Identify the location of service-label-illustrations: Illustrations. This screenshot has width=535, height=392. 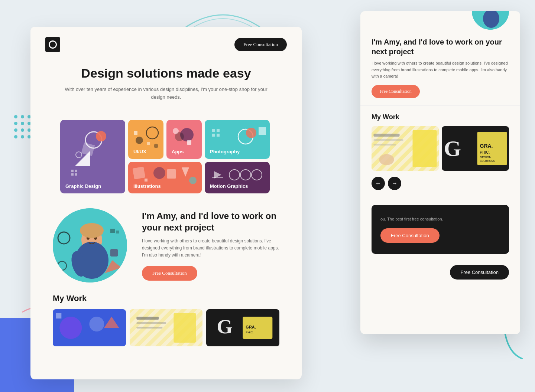
(147, 186).